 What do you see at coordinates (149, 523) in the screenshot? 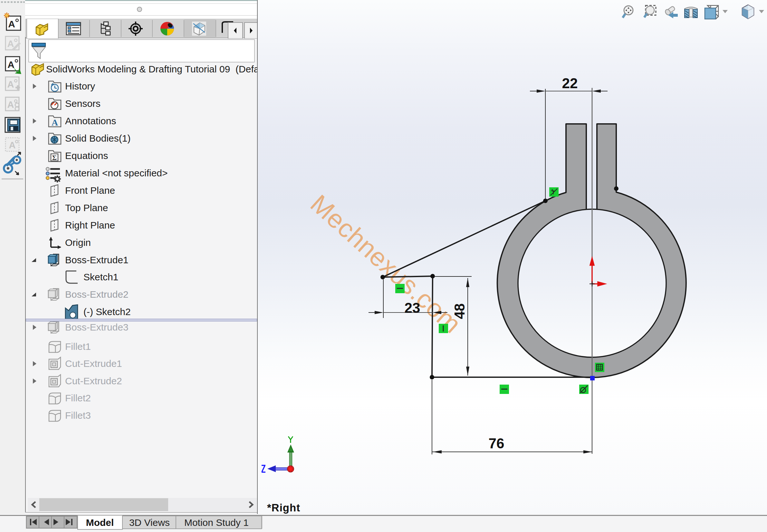
I see `svg-text: 3D Views` at bounding box center [149, 523].